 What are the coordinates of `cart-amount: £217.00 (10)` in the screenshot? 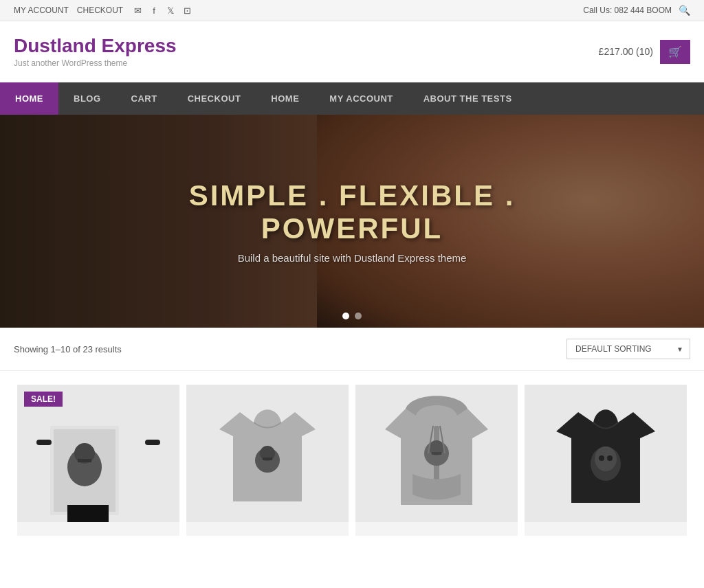 It's located at (626, 52).